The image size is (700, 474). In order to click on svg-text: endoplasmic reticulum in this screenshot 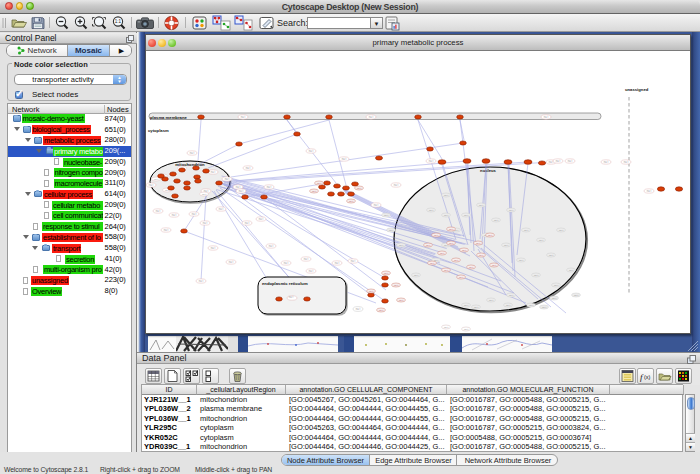, I will do `click(285, 284)`.